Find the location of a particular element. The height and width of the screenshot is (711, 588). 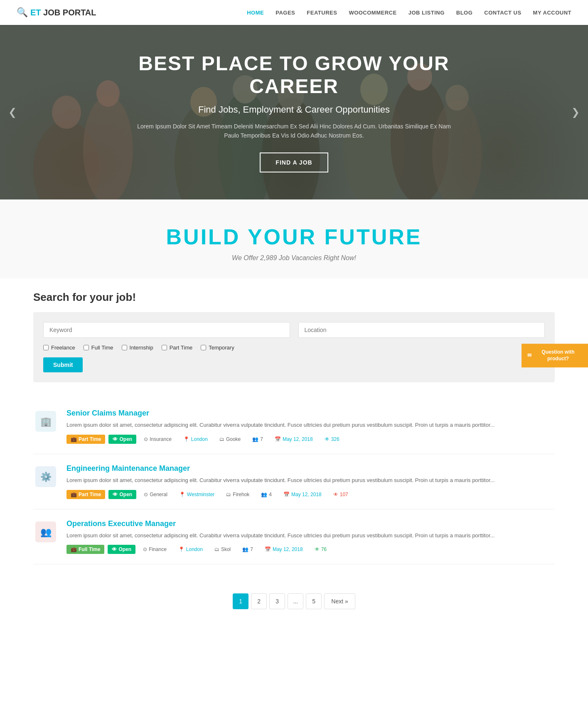

search-box: Freelance Full Time Internship Part Time… is located at coordinates (294, 347).